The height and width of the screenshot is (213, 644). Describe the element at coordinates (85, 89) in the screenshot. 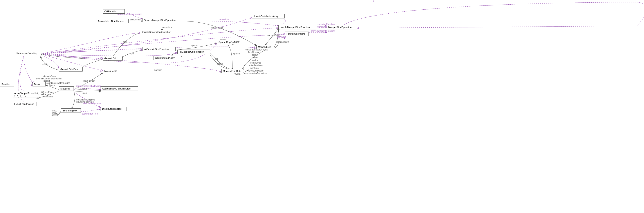

I see `label-map1: map` at that location.